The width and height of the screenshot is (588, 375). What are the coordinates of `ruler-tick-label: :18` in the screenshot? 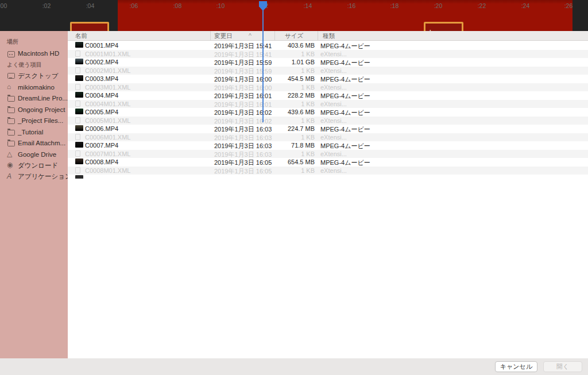 It's located at (395, 6).